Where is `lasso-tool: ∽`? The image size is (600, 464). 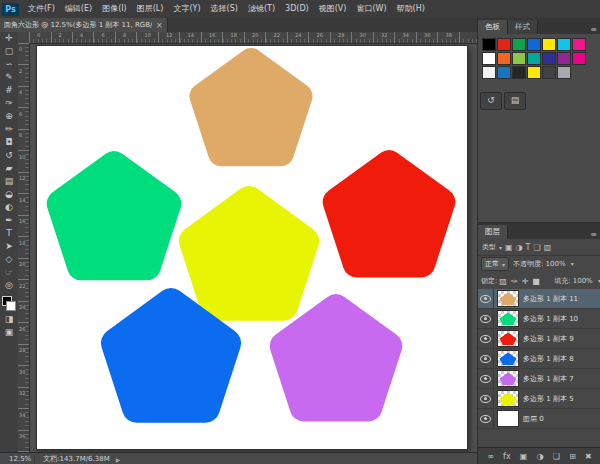
lasso-tool: ∽ is located at coordinates (9, 64).